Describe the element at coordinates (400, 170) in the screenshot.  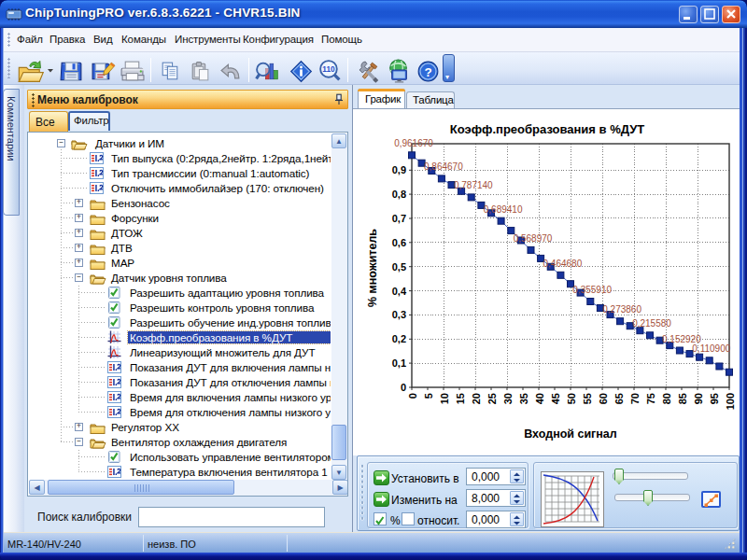
I see `svg-text: 0,9` at that location.